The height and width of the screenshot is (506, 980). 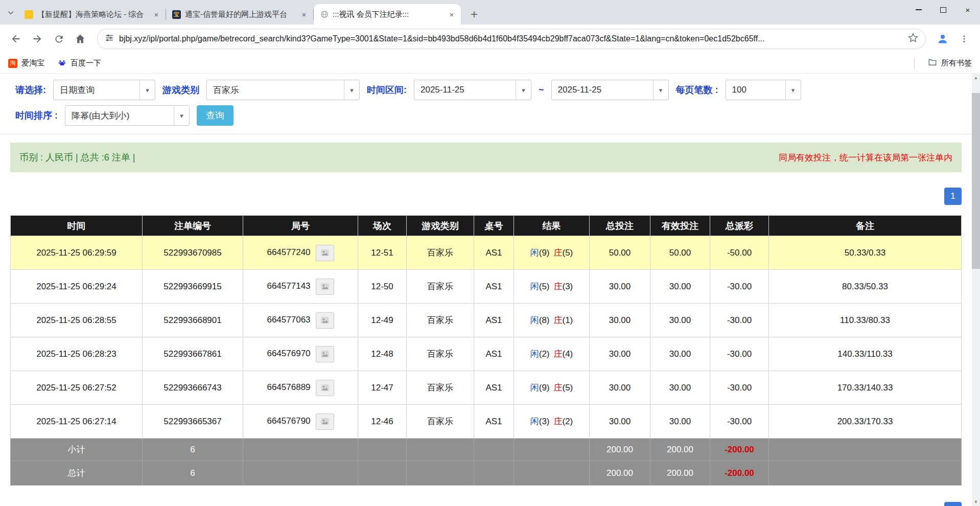 What do you see at coordinates (545, 286) in the screenshot?
I see `player-points: (5)` at bounding box center [545, 286].